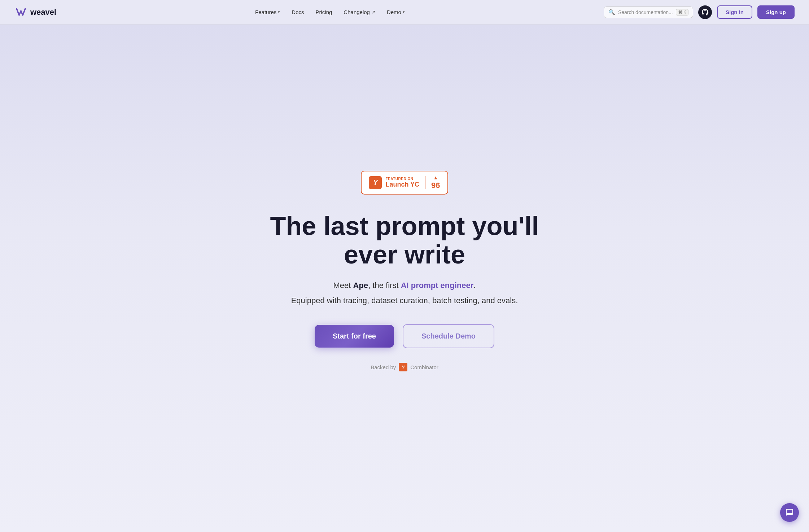 This screenshot has width=809, height=532. What do you see at coordinates (705, 12) in the screenshot?
I see `github-svg-icon` at bounding box center [705, 12].